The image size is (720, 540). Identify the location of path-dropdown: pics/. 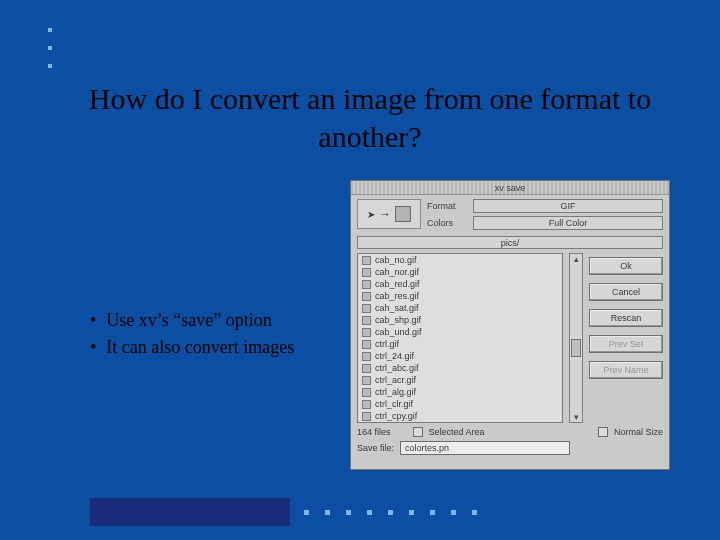
(510, 242).